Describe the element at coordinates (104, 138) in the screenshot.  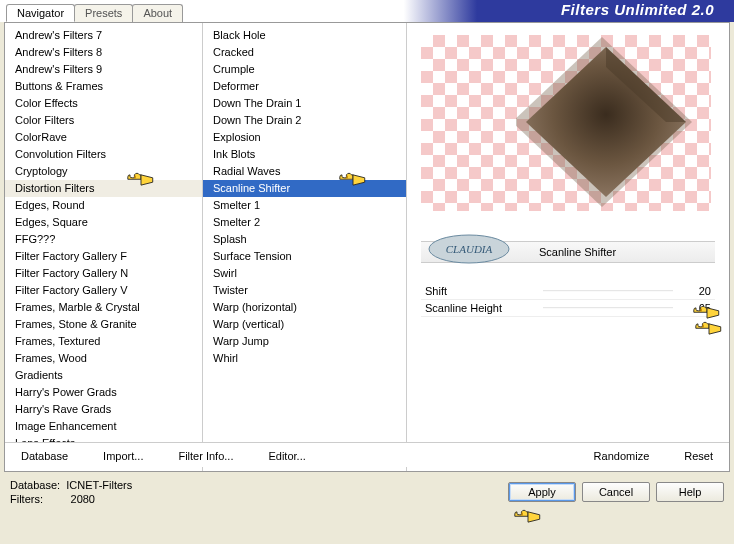
I see `category-item: ColorRave` at that location.